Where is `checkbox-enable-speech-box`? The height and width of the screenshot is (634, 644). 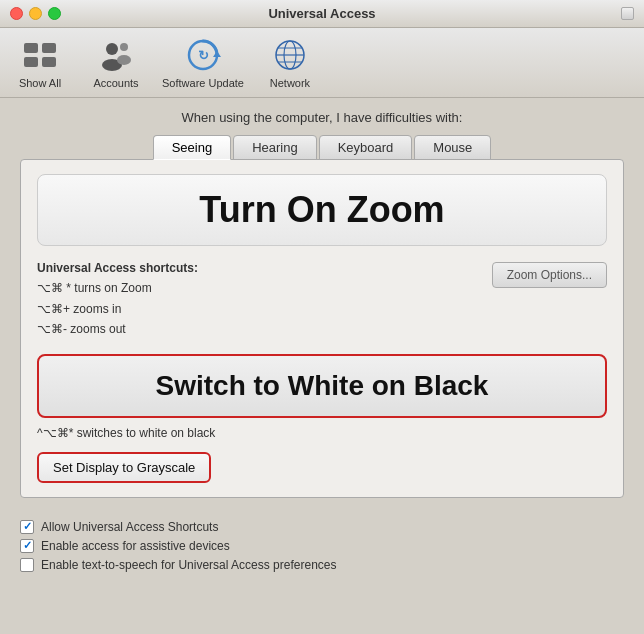 checkbox-enable-speech-box is located at coordinates (27, 565).